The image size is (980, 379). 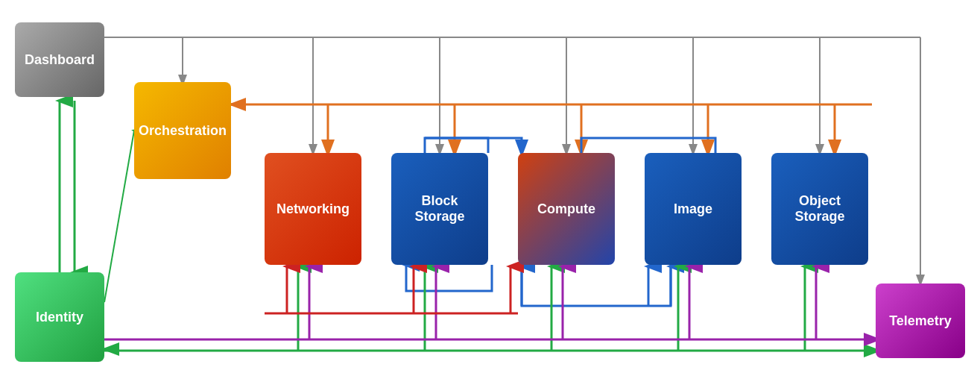 What do you see at coordinates (183, 131) in the screenshot?
I see `orchestration-node: Orchestration` at bounding box center [183, 131].